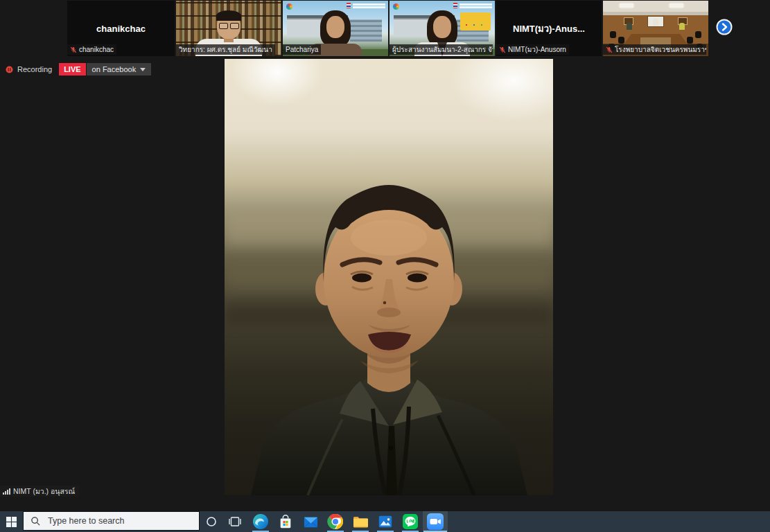 This screenshot has width=770, height=532. What do you see at coordinates (226, 50) in the screenshot?
I see `participant-label-text: วิทยากร: ผศ.ดร.ชุลย์ มณีวัฒนา` at bounding box center [226, 50].